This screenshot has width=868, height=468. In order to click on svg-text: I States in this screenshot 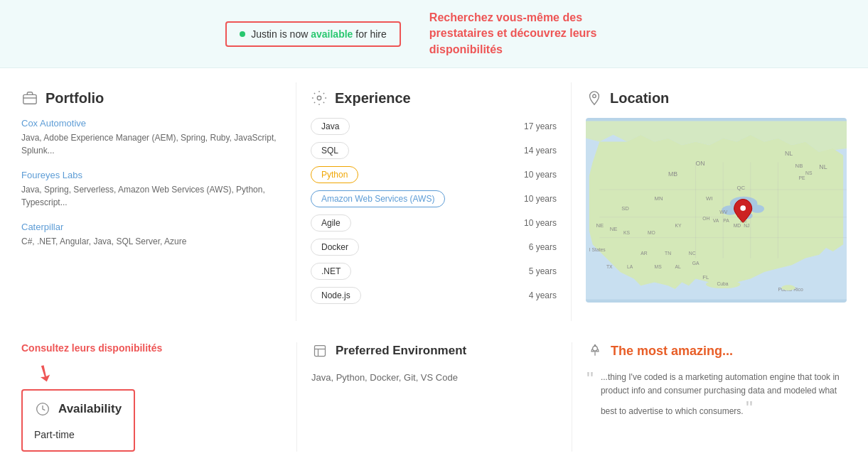, I will do `click(598, 250)`.